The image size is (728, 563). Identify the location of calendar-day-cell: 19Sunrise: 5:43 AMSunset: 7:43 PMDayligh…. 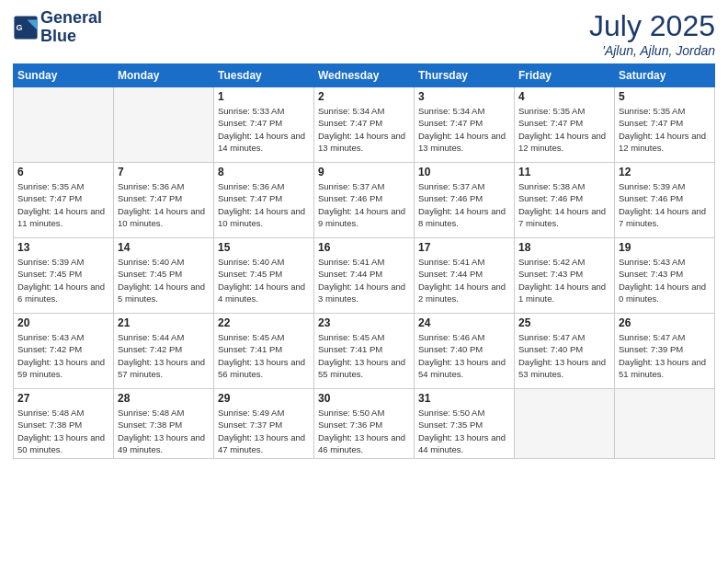
(665, 276).